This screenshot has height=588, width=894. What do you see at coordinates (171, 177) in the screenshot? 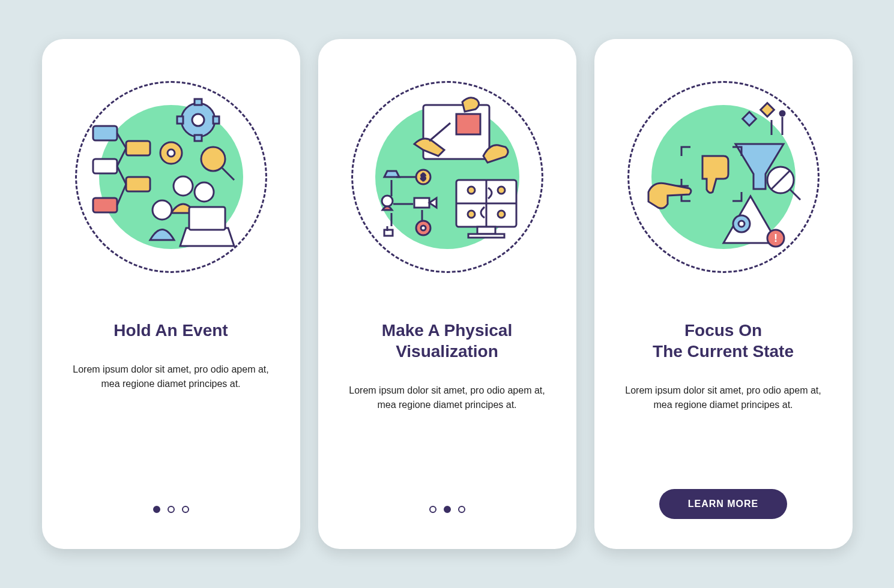
I see `illustration-hold-event` at bounding box center [171, 177].